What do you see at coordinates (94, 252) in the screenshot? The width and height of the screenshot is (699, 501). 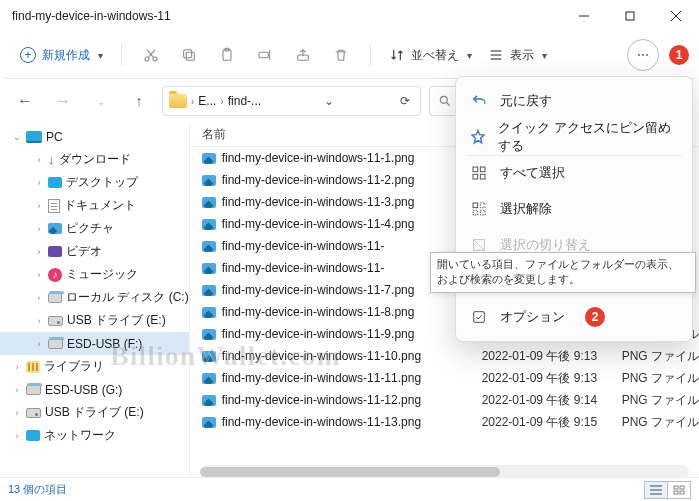 I see `tree-item-videos: ›ビデオ` at bounding box center [94, 252].